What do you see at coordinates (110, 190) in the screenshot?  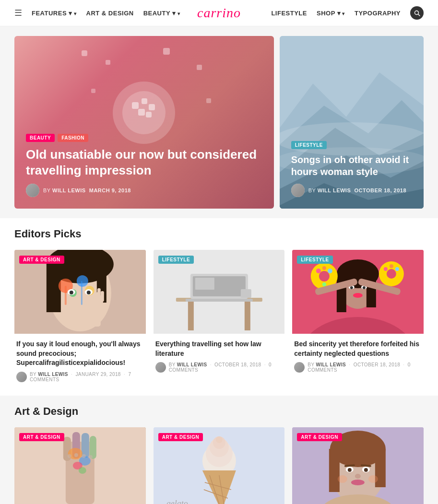 I see `hero-main-date: March 9, 2018` at bounding box center [110, 190].